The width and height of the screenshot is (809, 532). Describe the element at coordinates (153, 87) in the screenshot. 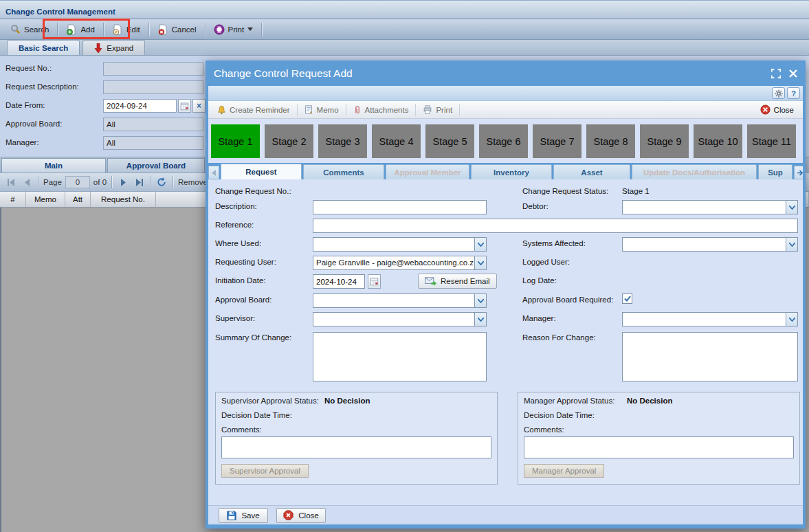

I see `request-description-field-wrap` at that location.